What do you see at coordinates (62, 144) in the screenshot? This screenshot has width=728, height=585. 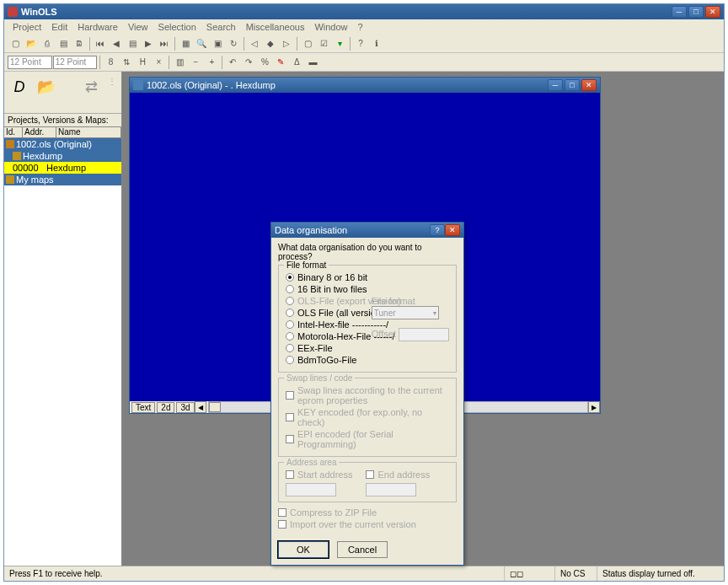 I see `tree-row-project: 1002.ols (Original)` at bounding box center [62, 144].